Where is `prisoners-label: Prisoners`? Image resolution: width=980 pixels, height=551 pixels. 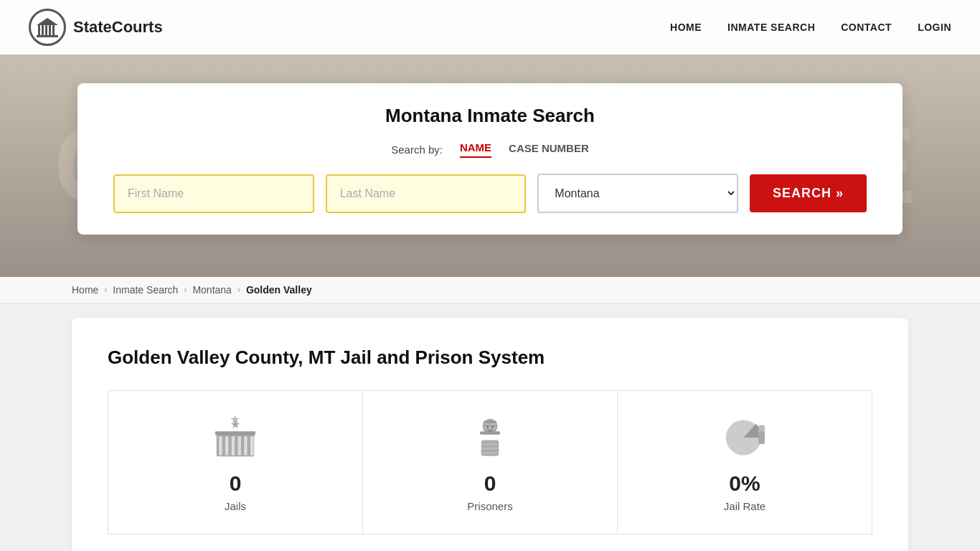 prisoners-label: Prisoners is located at coordinates (489, 507).